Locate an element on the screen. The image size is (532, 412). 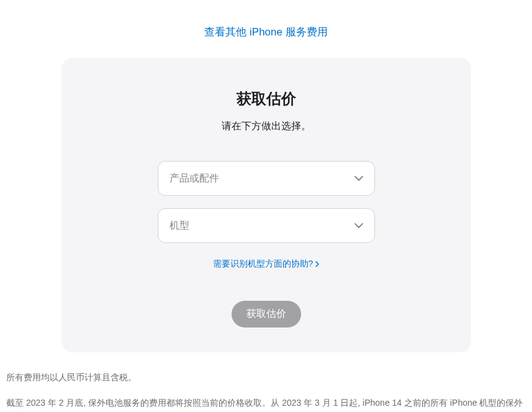
footer-line1: 所有费用均以人民币计算且含税。 is located at coordinates (266, 378).